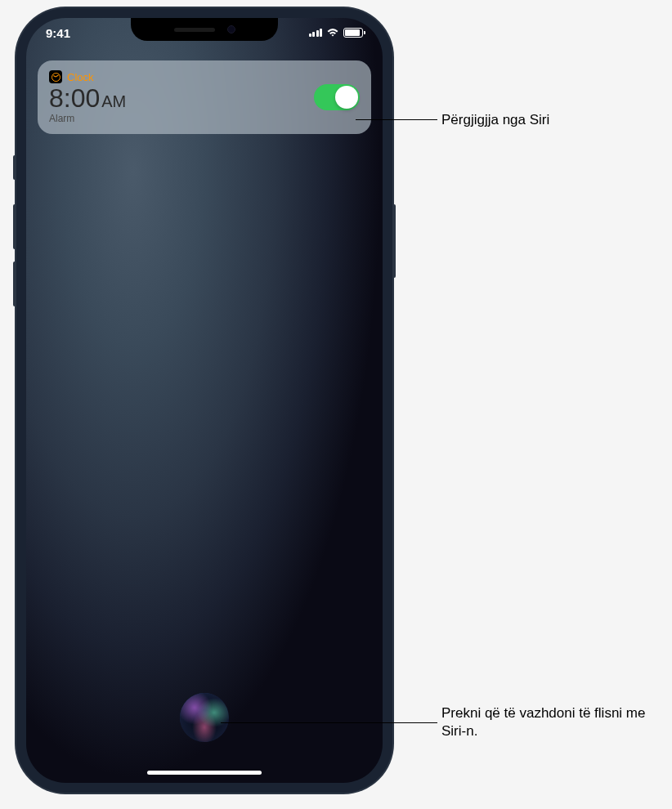 The height and width of the screenshot is (809, 672). Describe the element at coordinates (58, 33) in the screenshot. I see `status-time: 9:41` at that location.